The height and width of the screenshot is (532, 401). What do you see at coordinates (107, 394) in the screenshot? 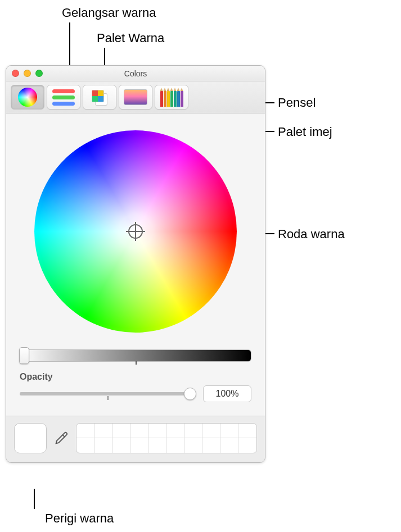
I see `opacity-slider` at bounding box center [107, 394].